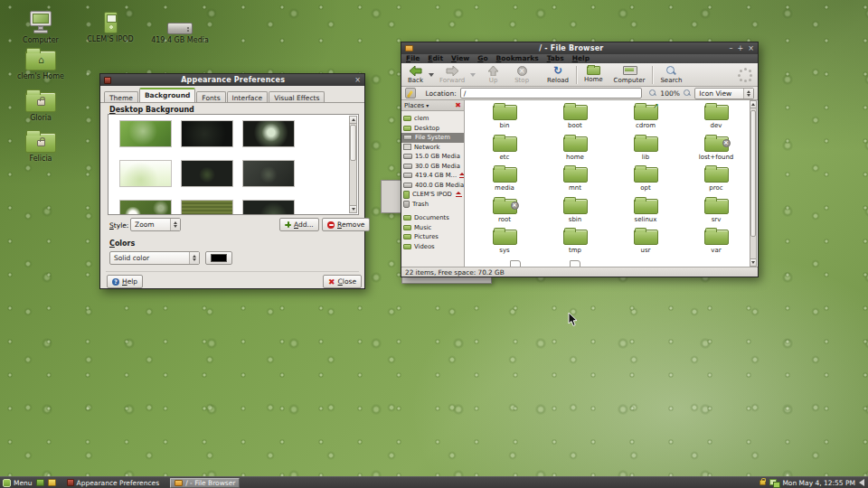  Describe the element at coordinates (575, 150) in the screenshot. I see `file-item-home: home` at that location.